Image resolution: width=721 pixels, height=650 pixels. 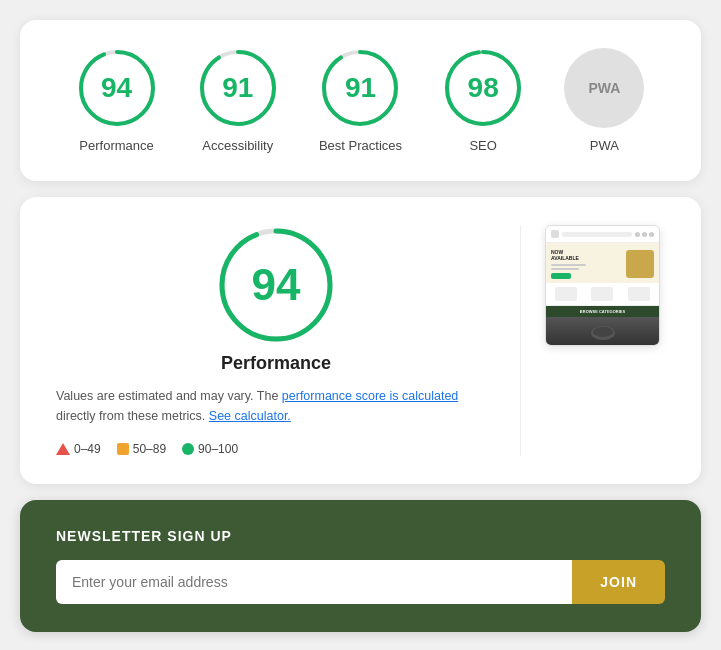 I want to click on detail-score-value: 94, so click(x=276, y=285).